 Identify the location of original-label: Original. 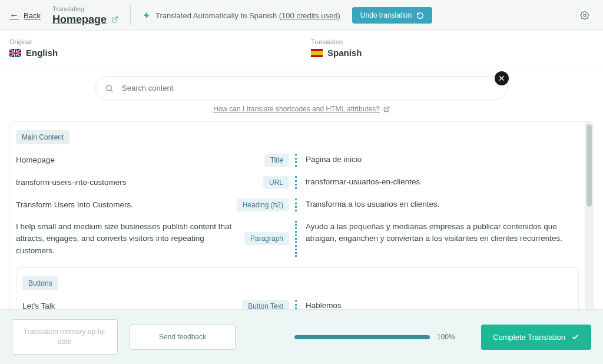
(151, 42).